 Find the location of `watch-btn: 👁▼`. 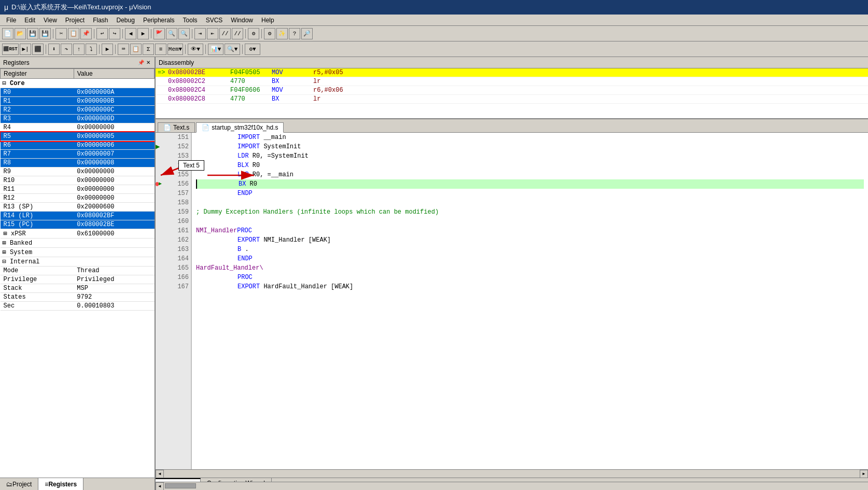

watch-btn: 👁▼ is located at coordinates (195, 49).